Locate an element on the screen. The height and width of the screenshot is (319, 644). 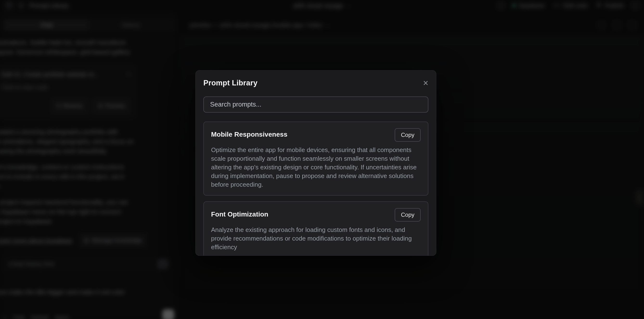
search-input is located at coordinates (316, 104).